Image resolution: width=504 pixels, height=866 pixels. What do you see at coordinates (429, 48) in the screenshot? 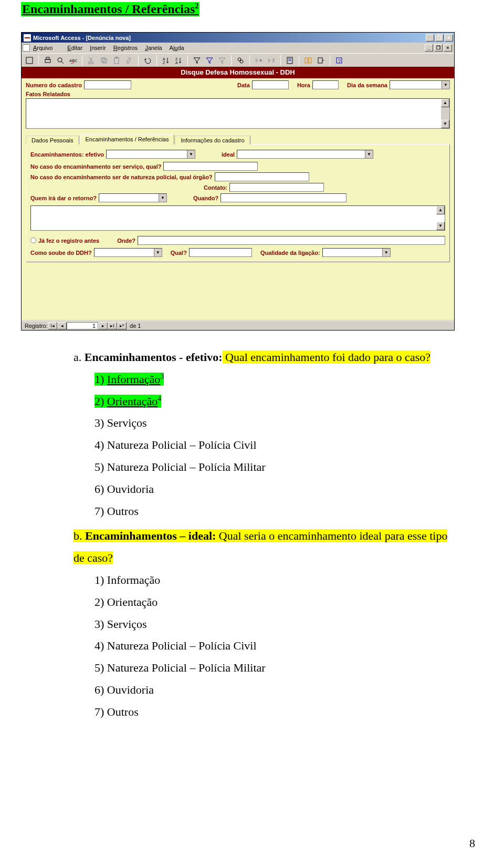
I see `mdi-minimize-button: _` at bounding box center [429, 48].